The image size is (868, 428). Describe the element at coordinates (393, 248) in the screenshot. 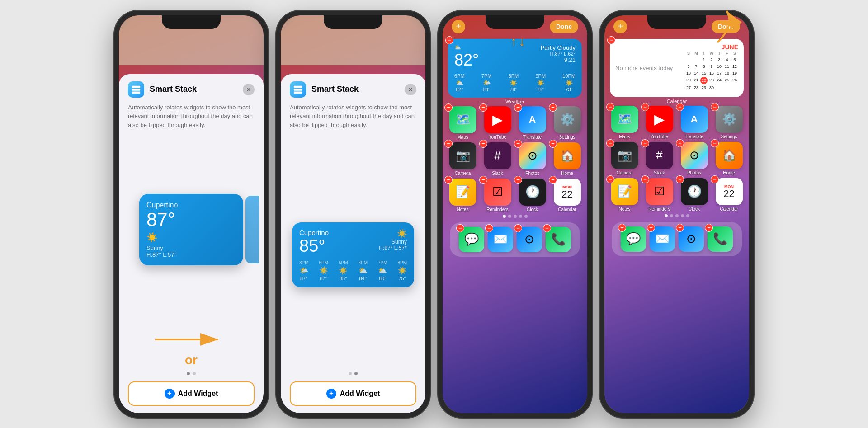

I see `hilo-2: H:87° L:57°` at that location.